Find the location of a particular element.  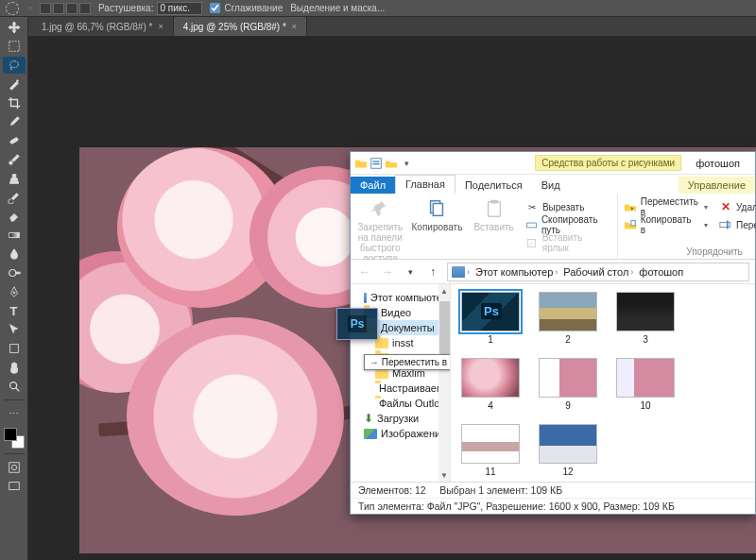

file-thumbnail: 11 is located at coordinates (490, 450).